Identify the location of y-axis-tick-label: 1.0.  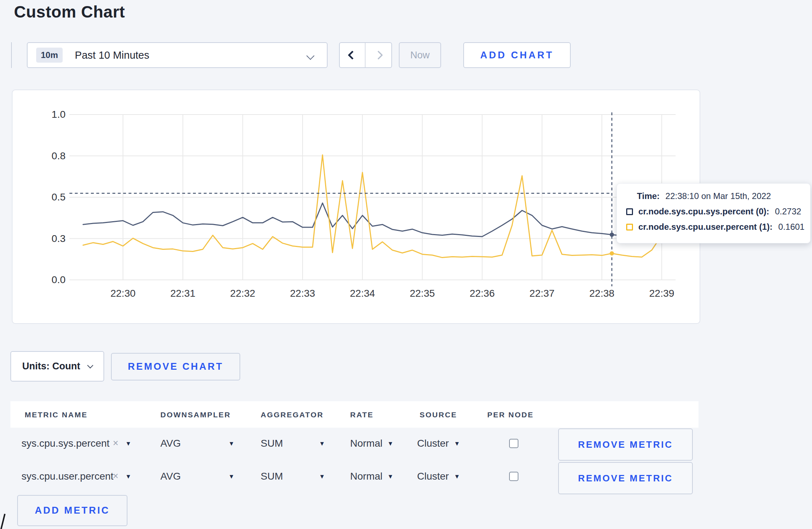
(53, 115).